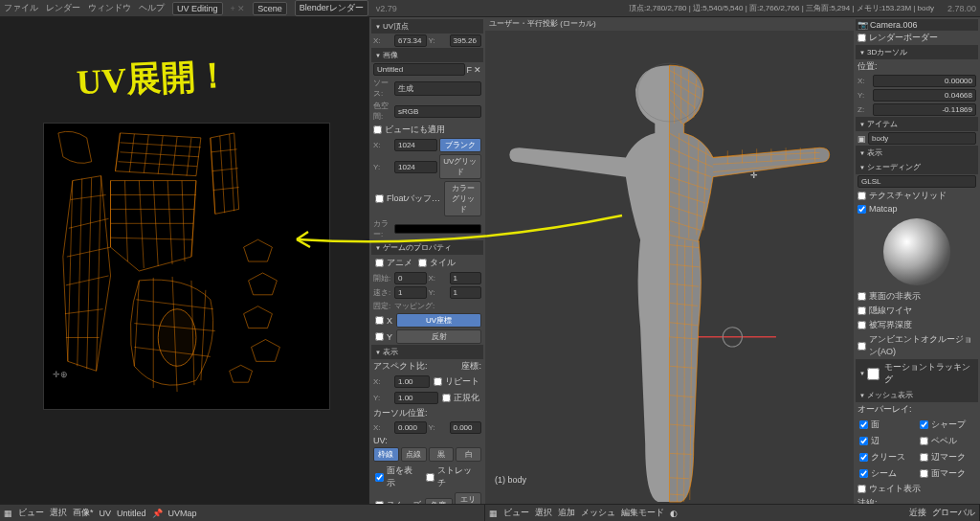  Describe the element at coordinates (470, 70) in the screenshot. I see `image-browse-icon: F` at that location.